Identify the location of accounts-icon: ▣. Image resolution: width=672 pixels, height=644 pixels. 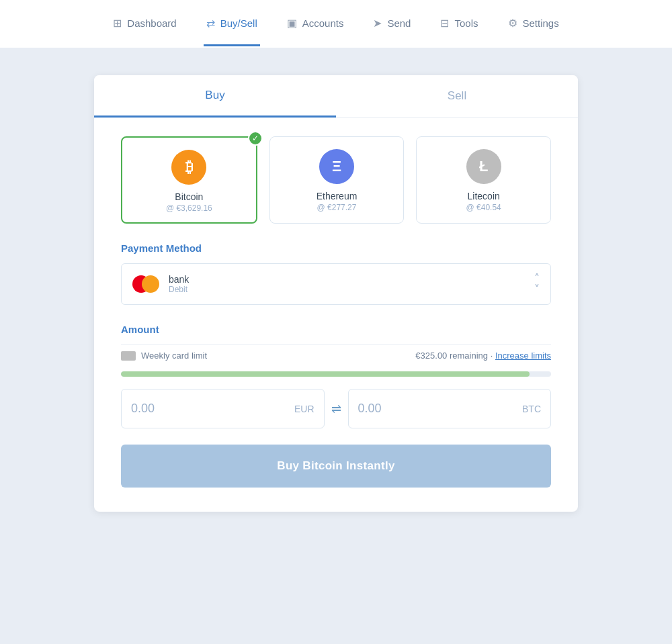
(292, 23).